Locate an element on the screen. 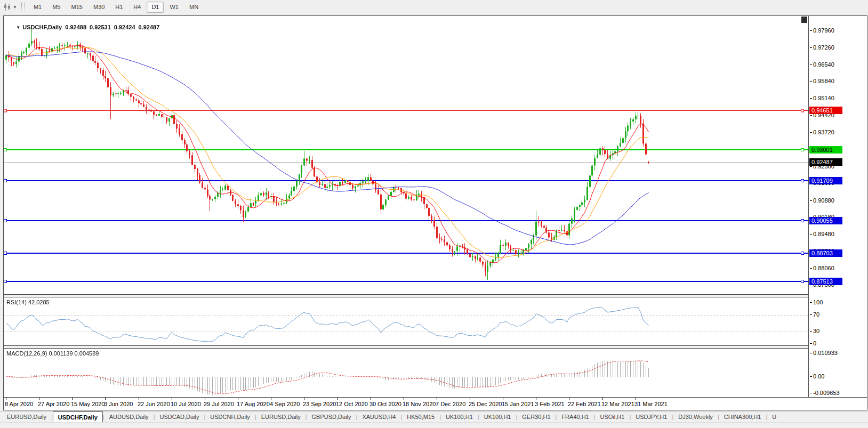  price-axis-tick: 0.97960 is located at coordinates (824, 31).